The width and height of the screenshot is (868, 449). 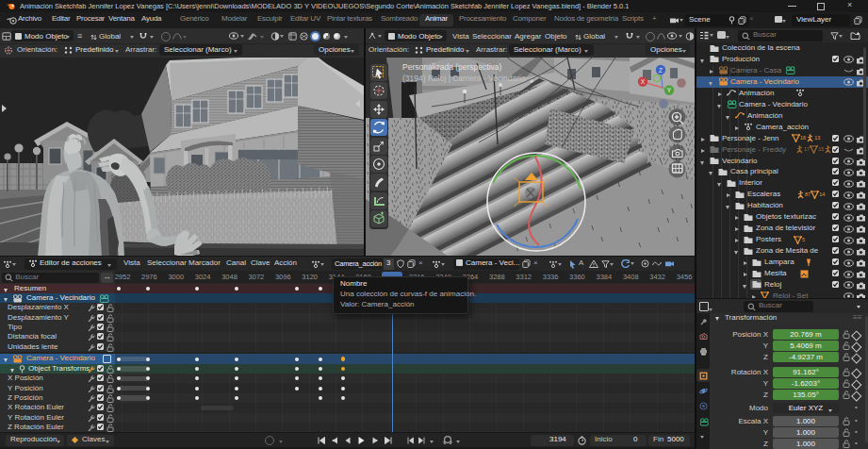 I want to click on svg-text:(3194) Reloj | Camera - Vecind: (3194) Reloj | Camera - Vecindario, so click(x=464, y=78).